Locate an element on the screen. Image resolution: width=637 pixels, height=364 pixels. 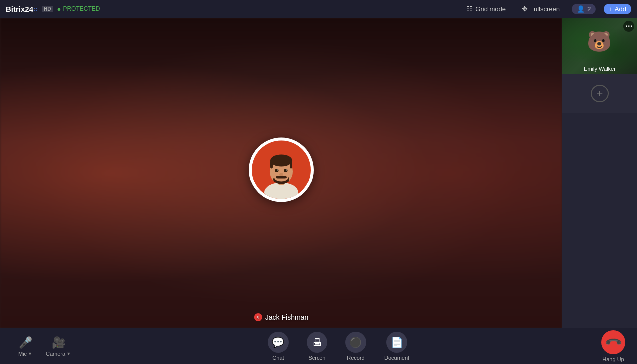
mic-label: Mic ▼ is located at coordinates (25, 354).